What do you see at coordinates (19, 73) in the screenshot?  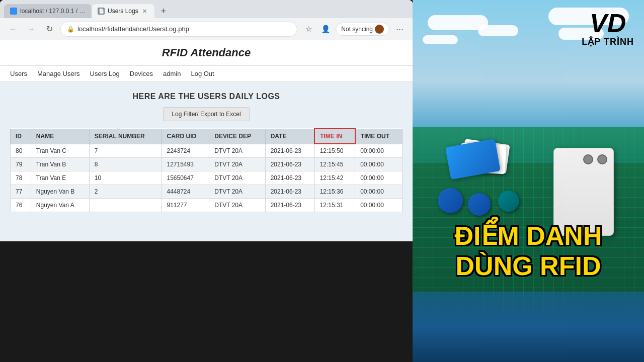 I see `nav-users: Users` at bounding box center [19, 73].